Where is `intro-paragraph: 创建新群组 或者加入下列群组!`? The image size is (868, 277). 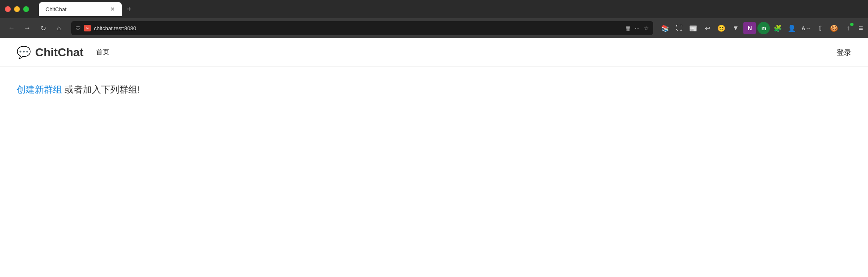
intro-paragraph: 创建新群组 或者加入下列群组! is located at coordinates (434, 90).